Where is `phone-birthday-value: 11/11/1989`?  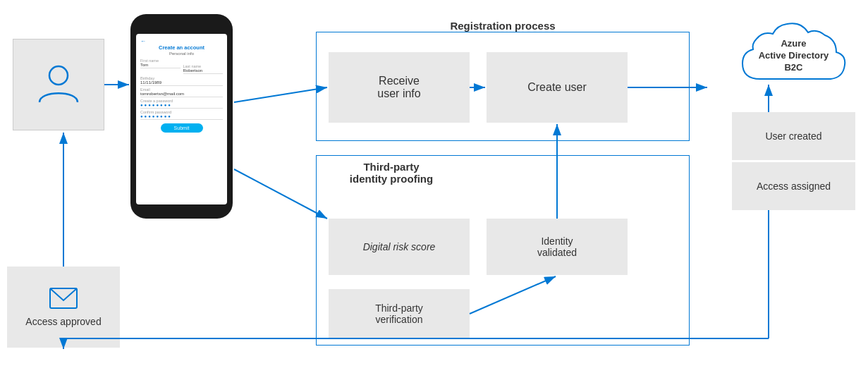
phone-birthday-value: 11/11/1989 is located at coordinates (182, 83).